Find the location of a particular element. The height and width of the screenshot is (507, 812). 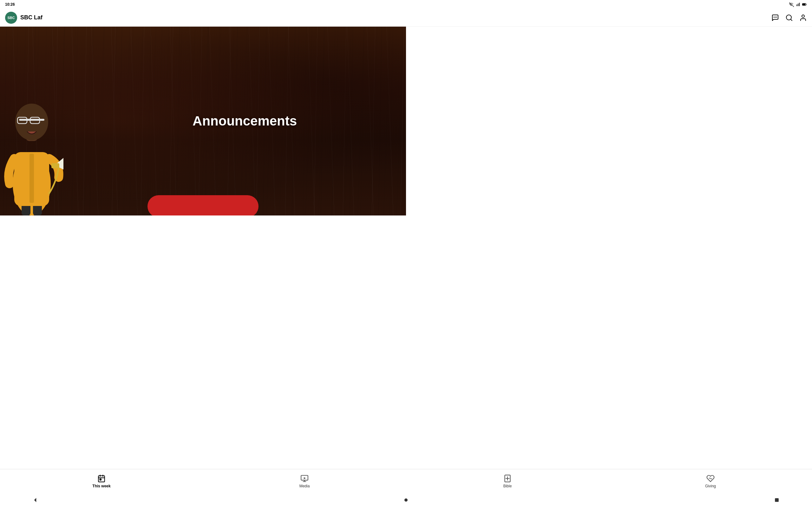

cta-button-container is located at coordinates (203, 205).